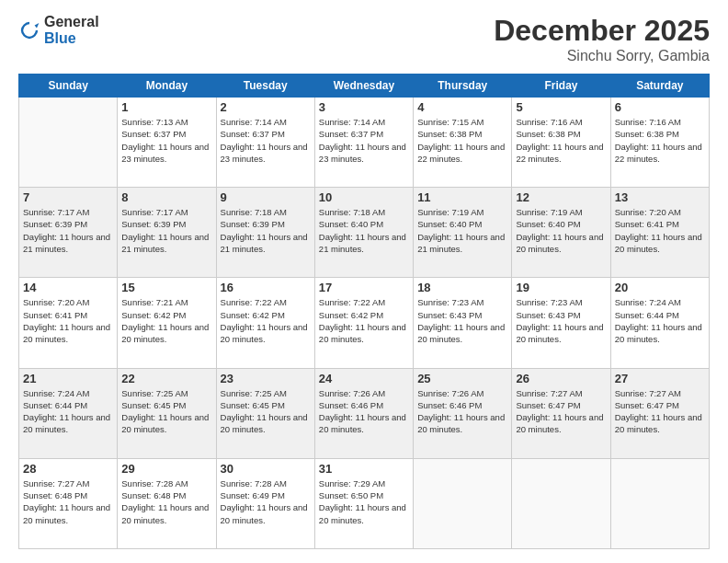  What do you see at coordinates (561, 107) in the screenshot?
I see `day-number: 5` at bounding box center [561, 107].